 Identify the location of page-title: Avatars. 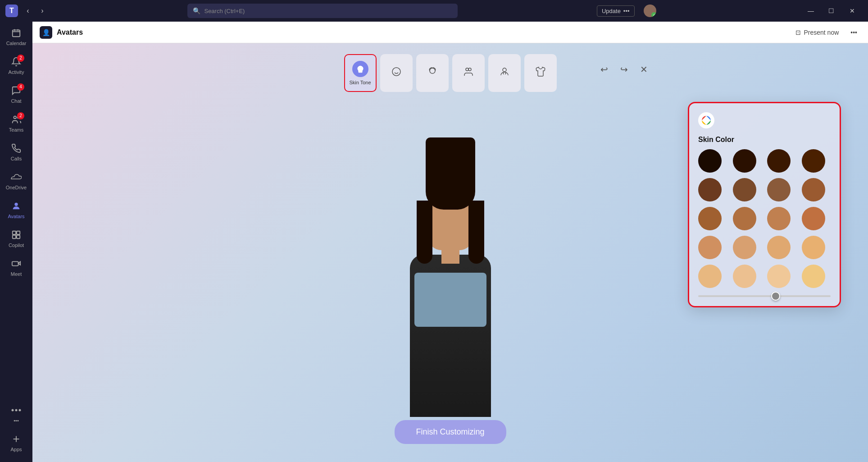
(70, 32).